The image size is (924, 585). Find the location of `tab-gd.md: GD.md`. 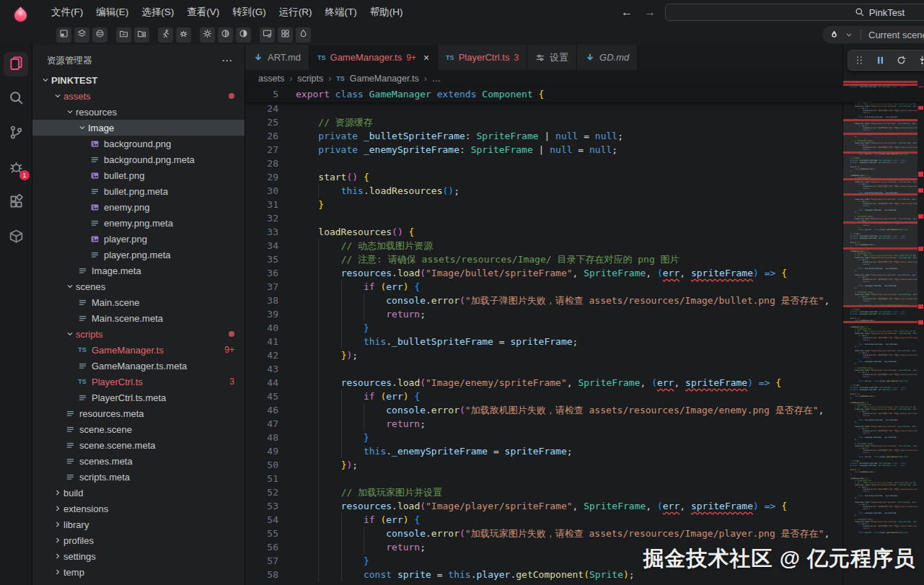

tab-gd.md: GD.md is located at coordinates (607, 58).